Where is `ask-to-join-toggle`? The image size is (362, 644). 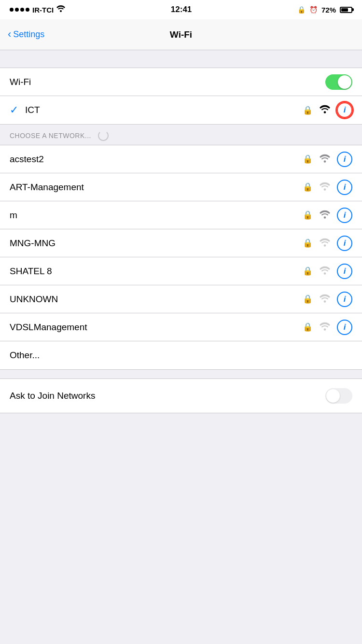
ask-to-join-toggle is located at coordinates (339, 396).